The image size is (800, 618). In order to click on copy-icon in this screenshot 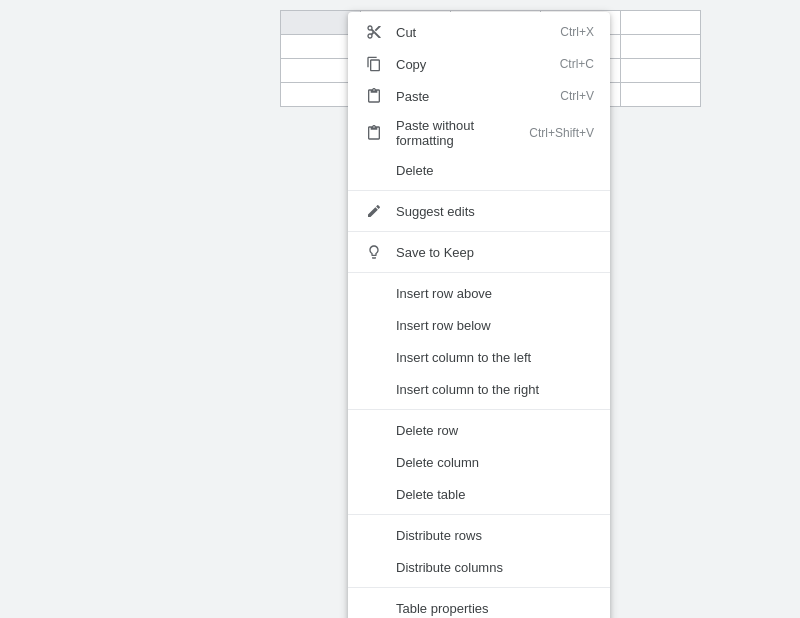, I will do `click(374, 64)`.